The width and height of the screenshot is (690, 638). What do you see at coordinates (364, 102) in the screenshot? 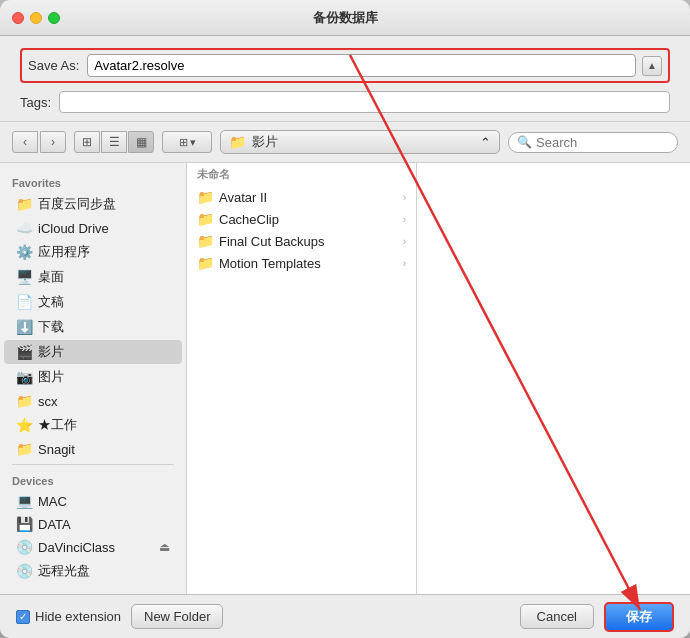
I see `tags-input` at bounding box center [364, 102].